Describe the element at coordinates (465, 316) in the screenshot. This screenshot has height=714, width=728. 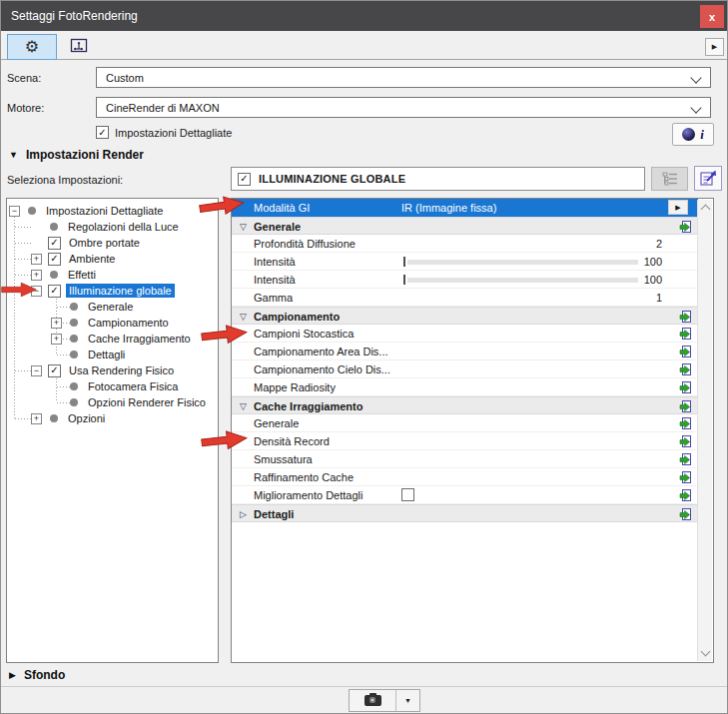
I see `row-campionamento: ▽Campionamento` at that location.